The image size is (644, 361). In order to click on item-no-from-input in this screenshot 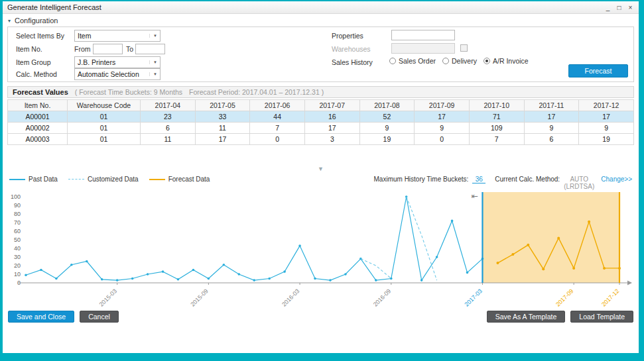, I will do `click(107, 49)`.